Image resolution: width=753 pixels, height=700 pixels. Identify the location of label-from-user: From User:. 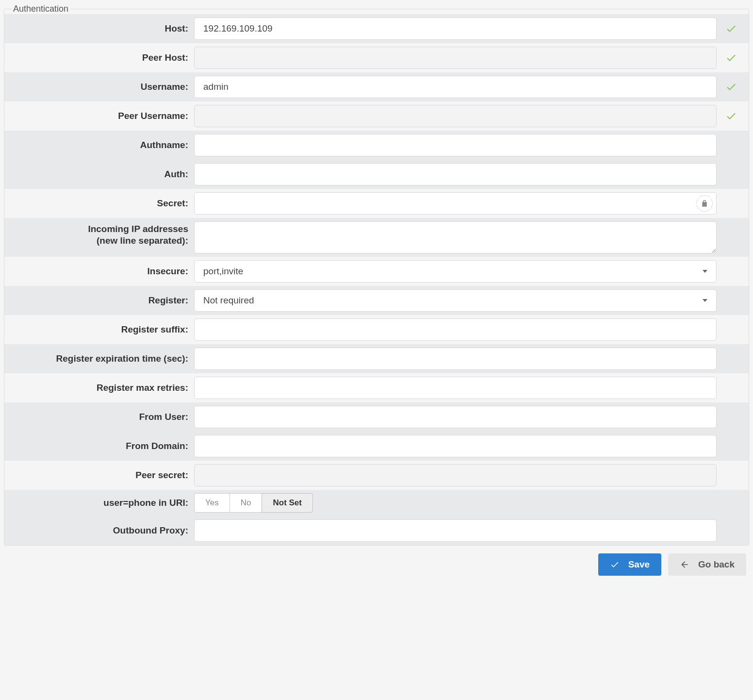
(101, 417).